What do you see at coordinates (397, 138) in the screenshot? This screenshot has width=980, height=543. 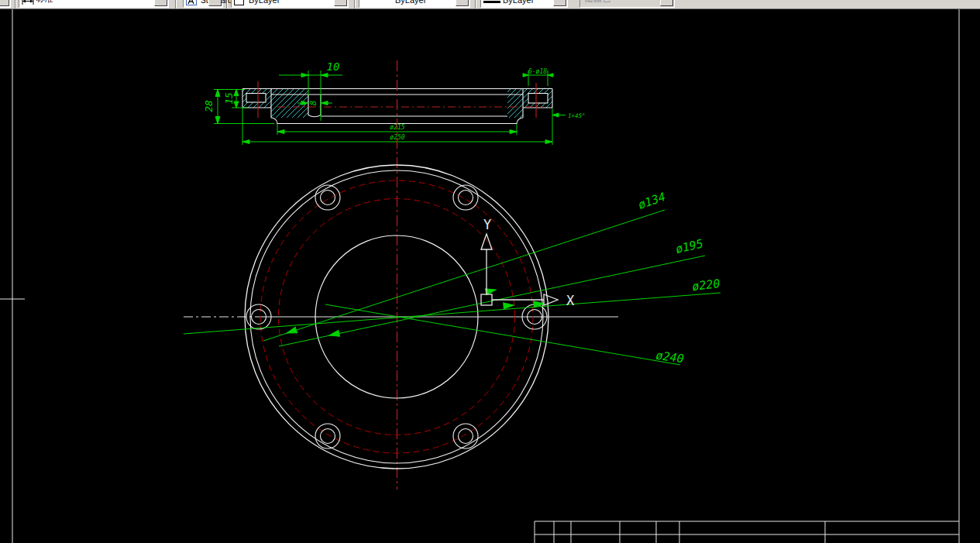 I see `dim-outer: ø250` at bounding box center [397, 138].